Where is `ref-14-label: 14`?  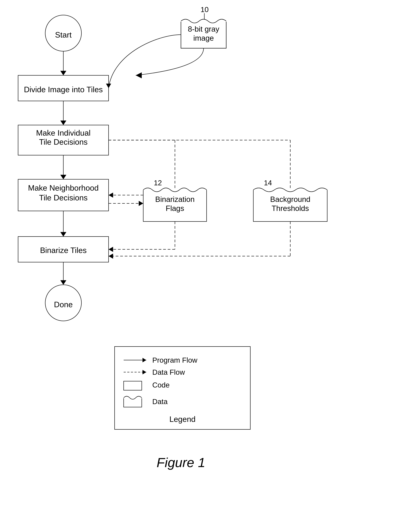
ref-14-label: 14 is located at coordinates (268, 183).